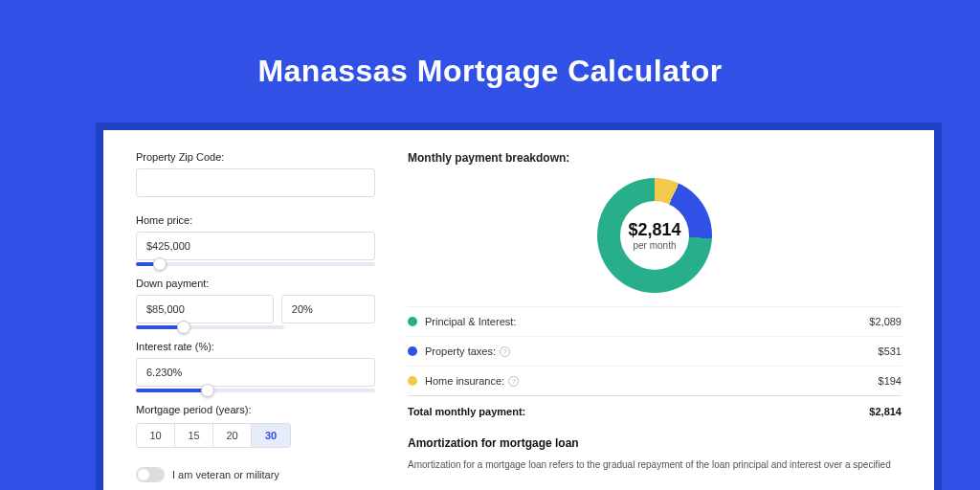  What do you see at coordinates (256, 410) in the screenshot?
I see `period-label: Mortgage period (years):` at bounding box center [256, 410].